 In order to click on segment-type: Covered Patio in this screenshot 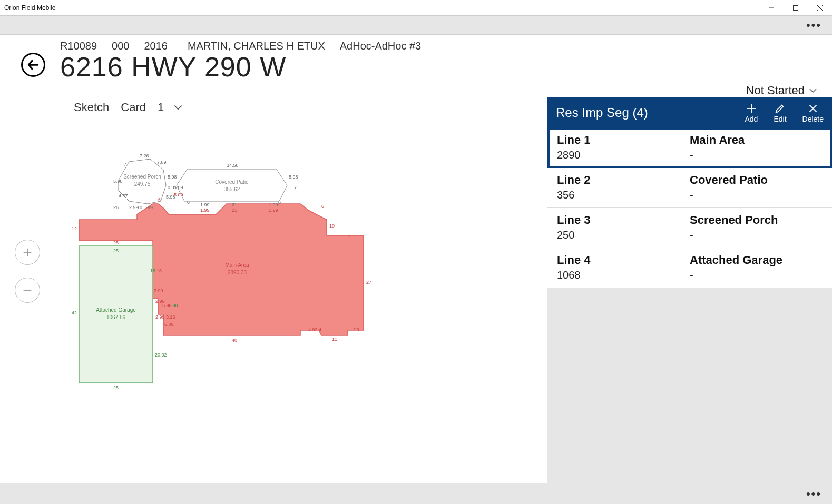, I will do `click(756, 180)`.